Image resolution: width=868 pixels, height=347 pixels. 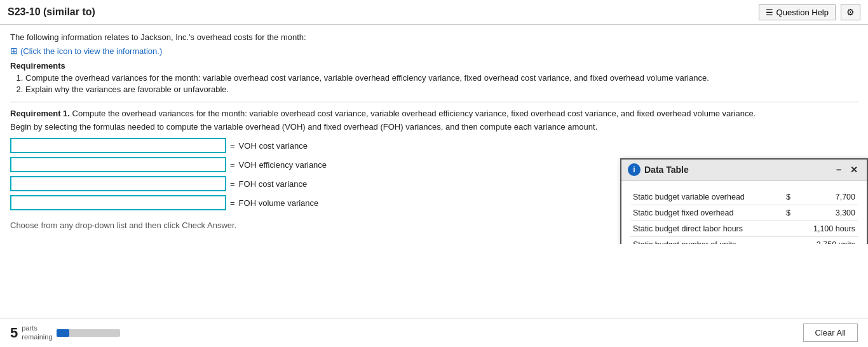 I want to click on foh-volume-variance-input, so click(x=118, y=203).